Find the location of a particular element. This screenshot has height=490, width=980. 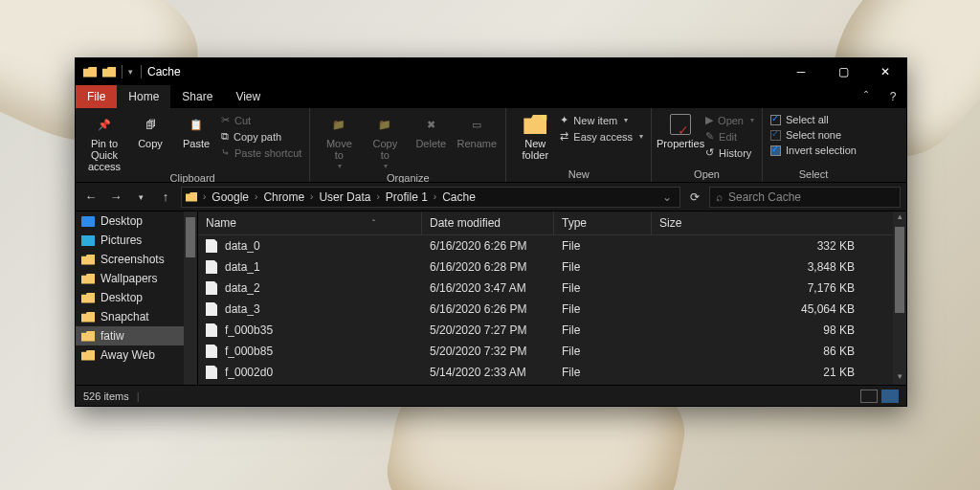

breadcrumb: › Google› Chrome› User Data› Profile 1› … is located at coordinates (431, 197).